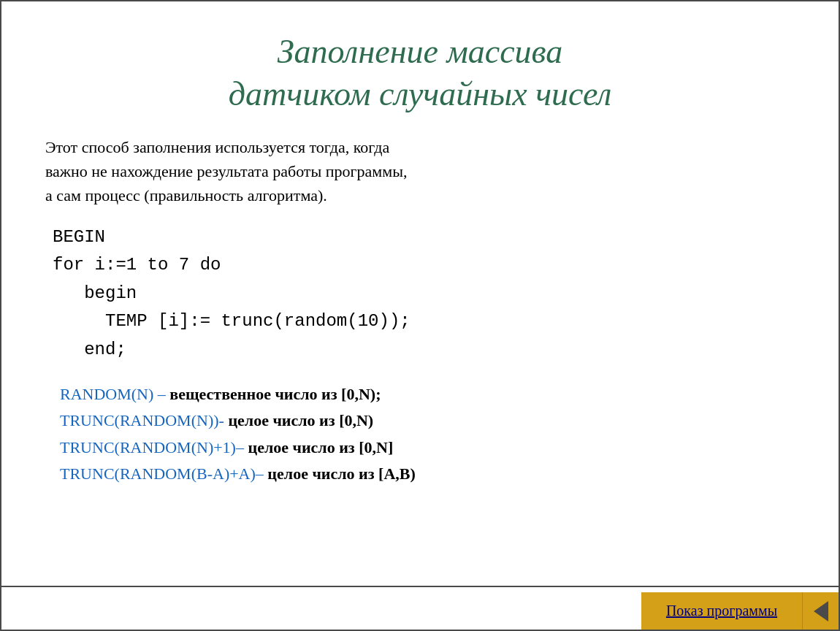  What do you see at coordinates (301, 421) in the screenshot?
I see `ref-desc-2: целое число из [0,N)` at bounding box center [301, 421].